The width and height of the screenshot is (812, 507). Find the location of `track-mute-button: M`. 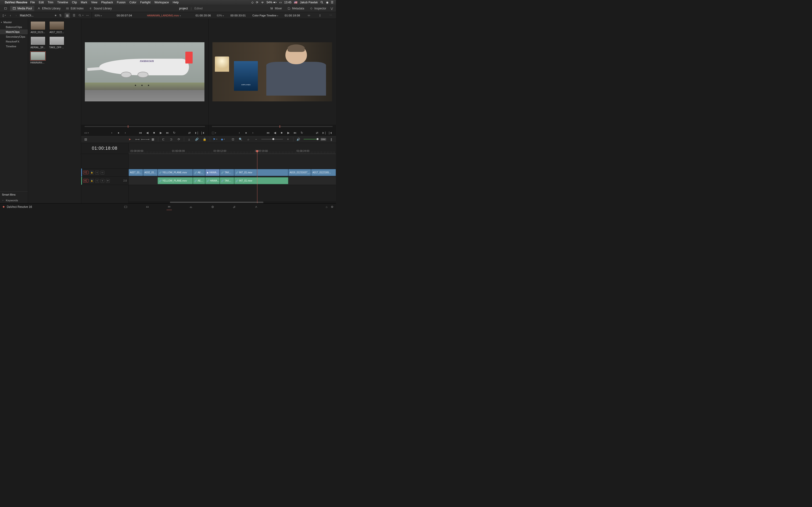

track-mute-button: M is located at coordinates (108, 181).